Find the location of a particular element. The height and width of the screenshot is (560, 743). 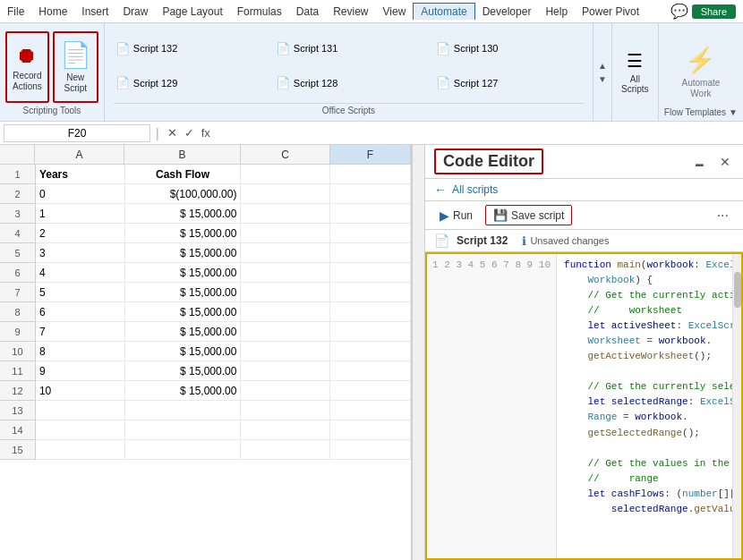

table-row: 42$ 15,000.00 is located at coordinates (206, 233).